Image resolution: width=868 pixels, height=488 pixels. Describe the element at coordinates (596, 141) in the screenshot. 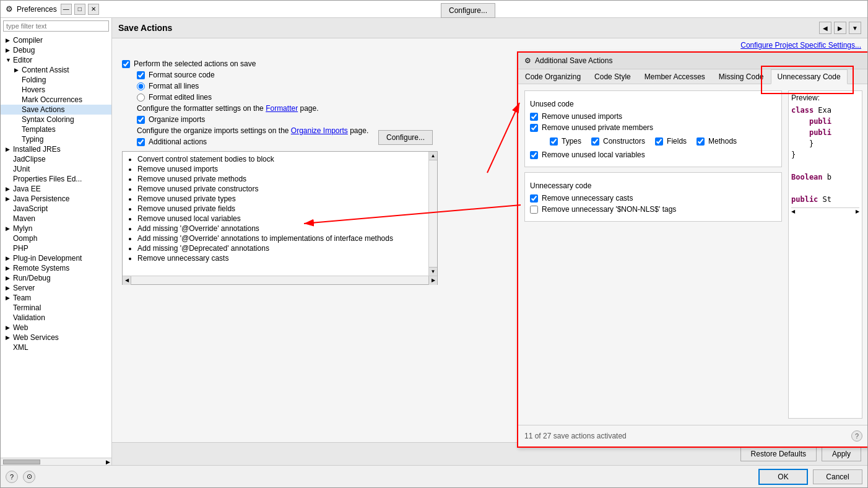

I see `constructors-checkbox` at that location.